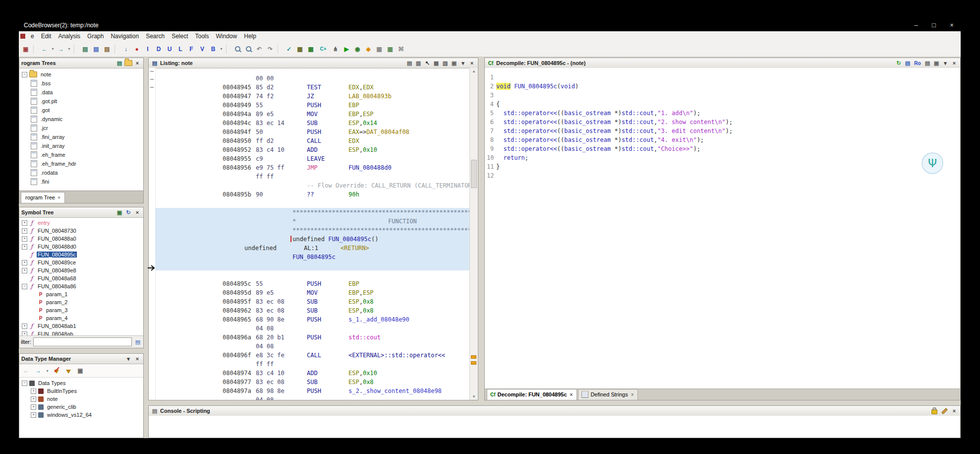  I want to click on symbol-label: FUN_080489ce, so click(57, 262).